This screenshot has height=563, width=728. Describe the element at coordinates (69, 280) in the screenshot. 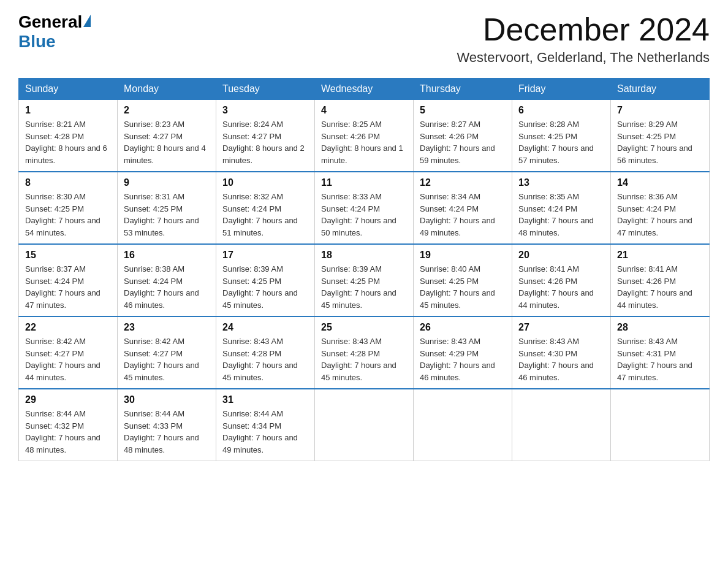

I see `calendar-cell: 15 Sunrise: 8:37 AMSunset: 4:24 PMDaylig…` at that location.